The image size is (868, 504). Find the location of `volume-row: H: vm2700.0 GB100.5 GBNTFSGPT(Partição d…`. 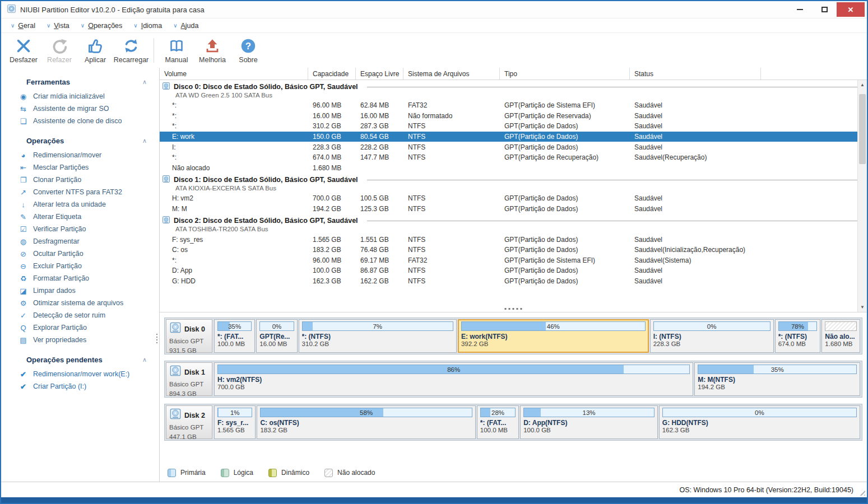

volume-row: H: vm2700.0 GB100.5 GBNTFSGPT(Partição d… is located at coordinates (513, 198).